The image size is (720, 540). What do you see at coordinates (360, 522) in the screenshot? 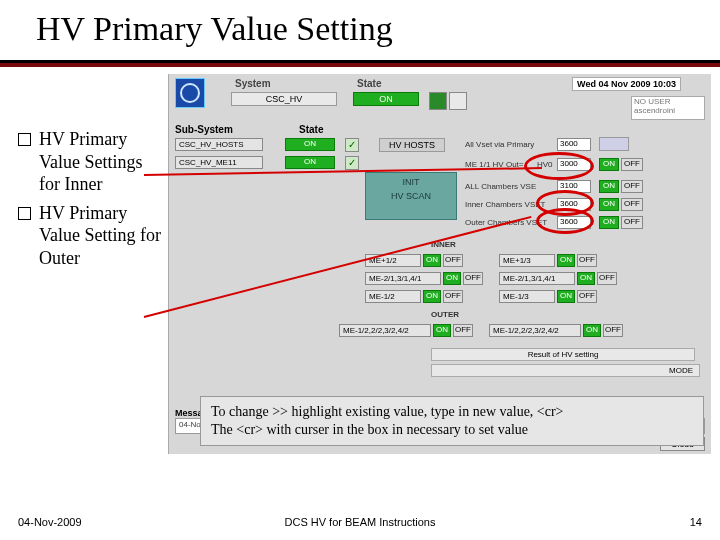
I see `footer-center: DCS HV for BEAM Instructions` at bounding box center [360, 522].